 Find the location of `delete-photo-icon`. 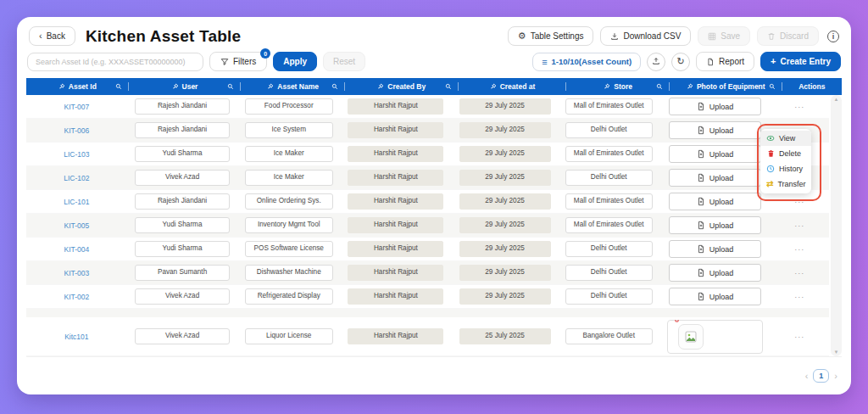

delete-photo-icon is located at coordinates (676, 322).